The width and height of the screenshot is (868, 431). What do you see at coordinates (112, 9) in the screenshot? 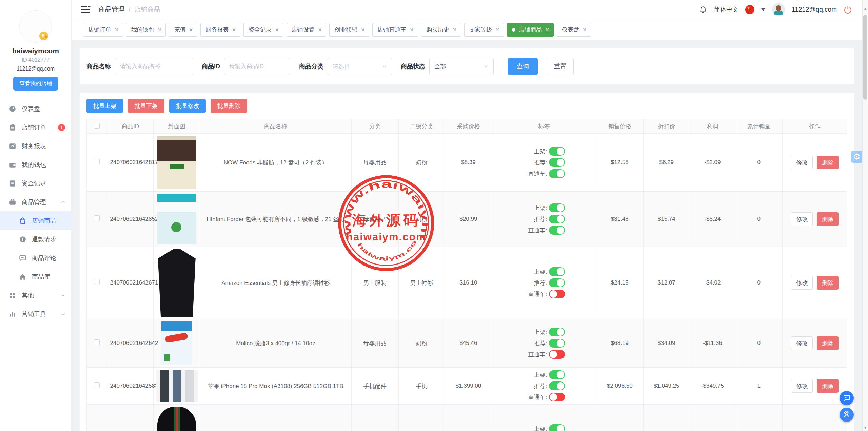
I see `breadcrumb-parent: 商品管理` at bounding box center [112, 9].